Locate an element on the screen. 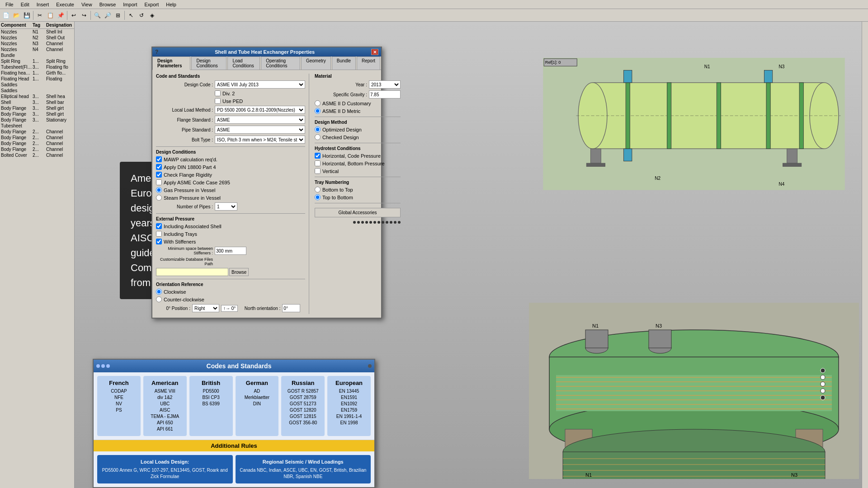 This screenshot has width=868, height=488. steam-pressure-radio is located at coordinates (159, 198).